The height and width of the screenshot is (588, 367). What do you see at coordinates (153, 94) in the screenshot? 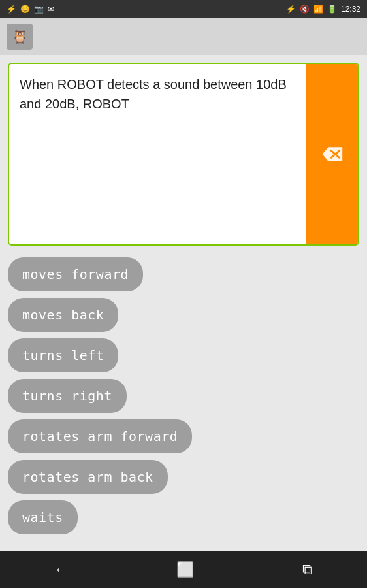
I see `condition-text-value: When ROBOT detects a sound between 10dB …` at bounding box center [153, 94].